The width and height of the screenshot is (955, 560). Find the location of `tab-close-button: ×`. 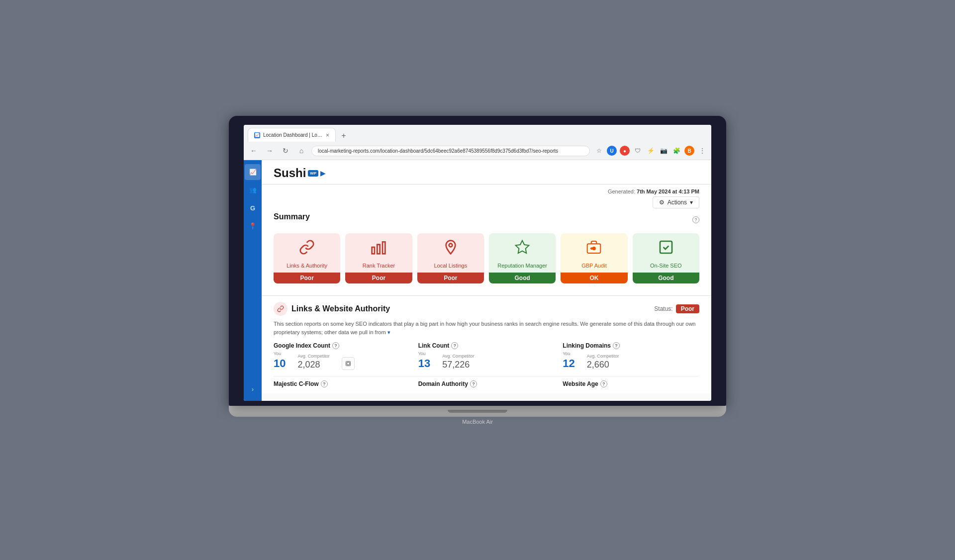

tab-close-button: × is located at coordinates (327, 135).